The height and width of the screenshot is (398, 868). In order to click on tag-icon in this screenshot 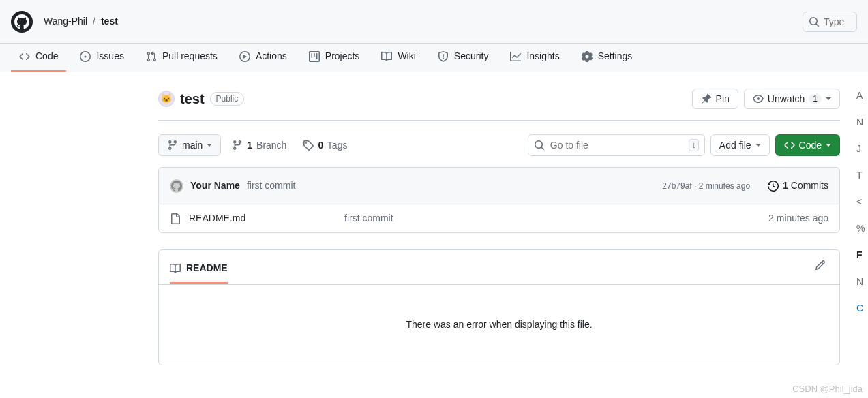, I will do `click(308, 145)`.